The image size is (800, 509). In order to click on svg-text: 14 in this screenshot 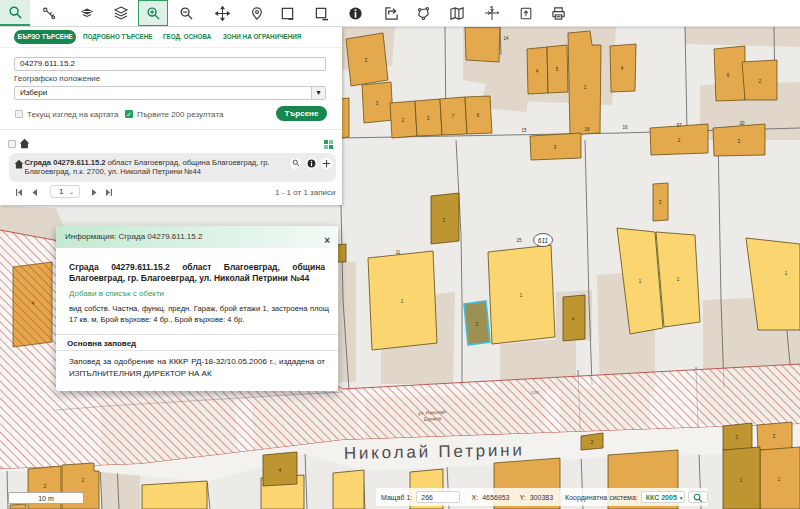, I will do `click(506, 38)`.